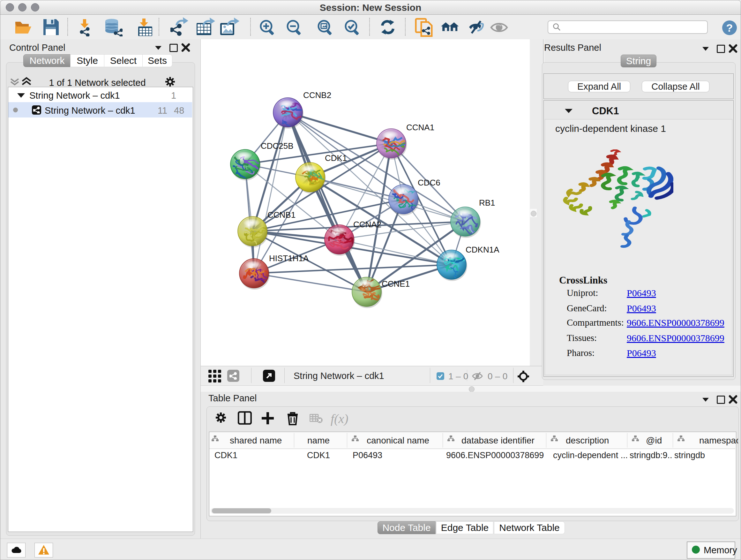 The image size is (741, 560). I want to click on svg-text: CDKN1A, so click(482, 250).